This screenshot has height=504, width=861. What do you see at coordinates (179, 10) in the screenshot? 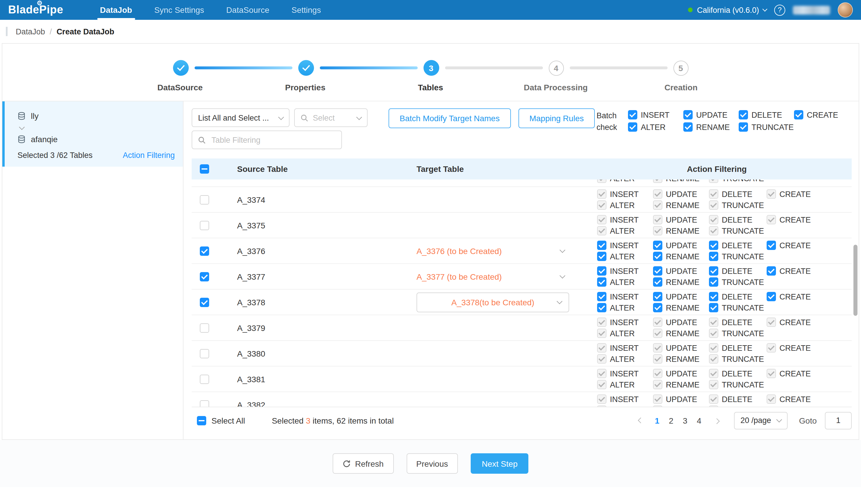
I see `nav-item-sync-settings: Sync Settings` at bounding box center [179, 10].